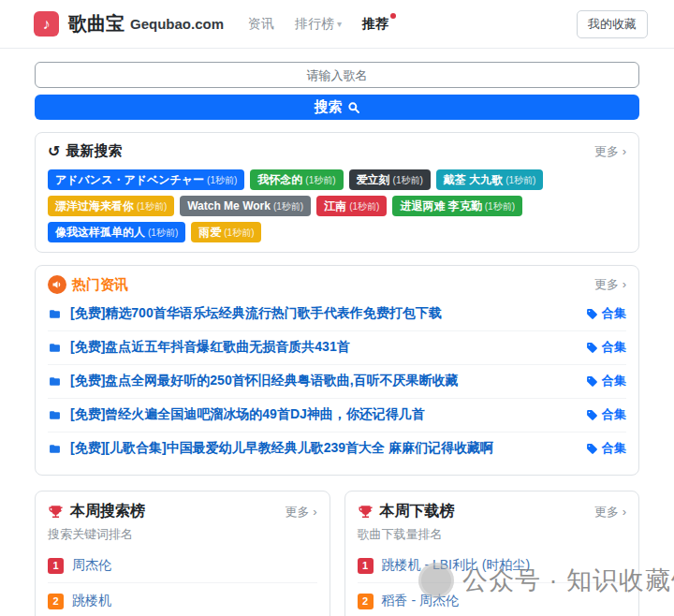 The width and height of the screenshot is (674, 616). Describe the element at coordinates (375, 24) in the screenshot. I see `nav-item-recommended: 推荐` at that location.